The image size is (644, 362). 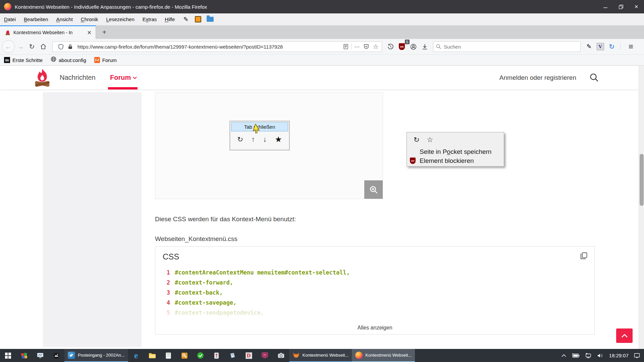 What do you see at coordinates (68, 60) in the screenshot?
I see `bookmark-about-config: about:config` at bounding box center [68, 60].